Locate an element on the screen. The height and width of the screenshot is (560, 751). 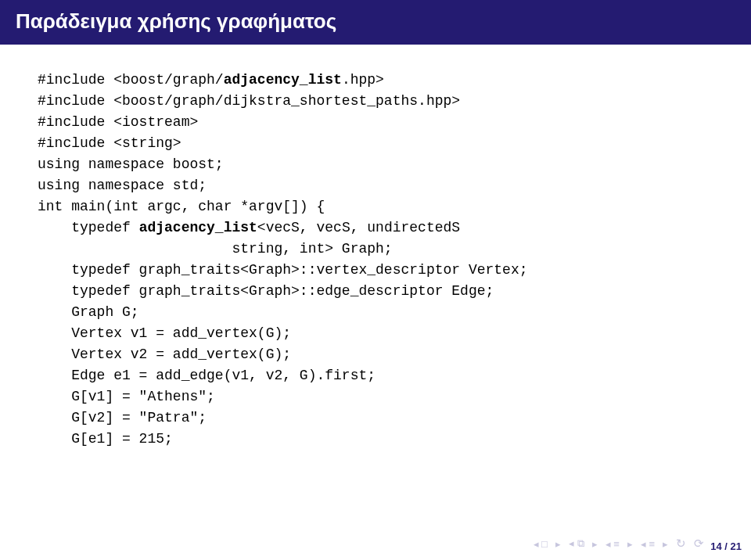
code-line: Vertex v1 = add_vertex(G); is located at coordinates (376, 333).